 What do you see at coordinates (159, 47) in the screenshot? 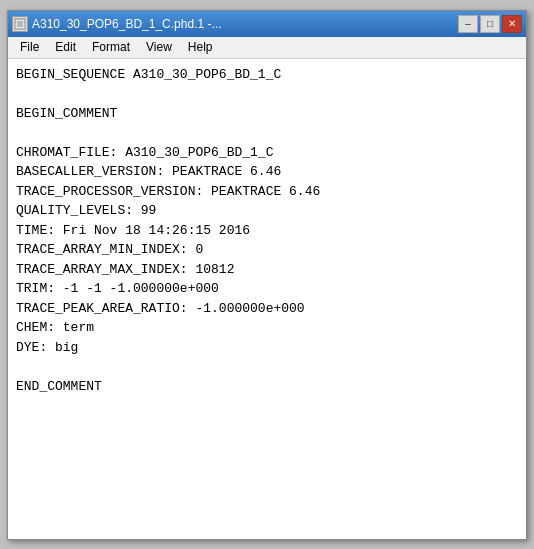
I see `menu-view: View` at bounding box center [159, 47].